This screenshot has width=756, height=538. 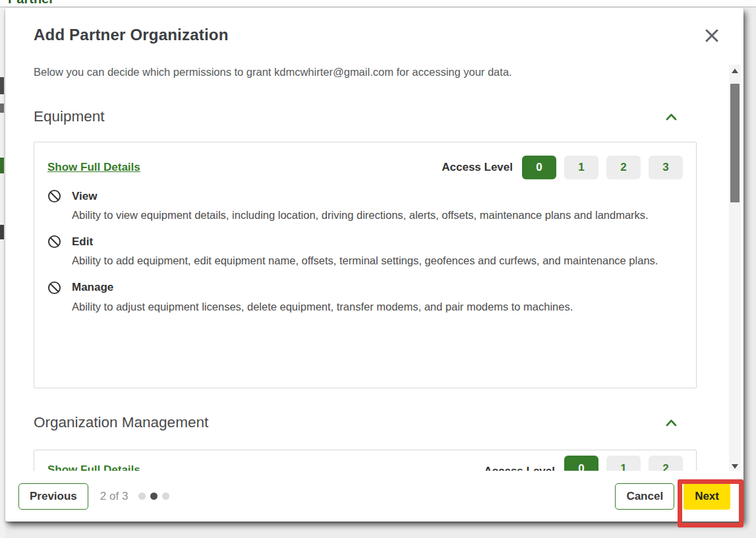 I want to click on section-header-equipment: Equipment, so click(x=365, y=117).